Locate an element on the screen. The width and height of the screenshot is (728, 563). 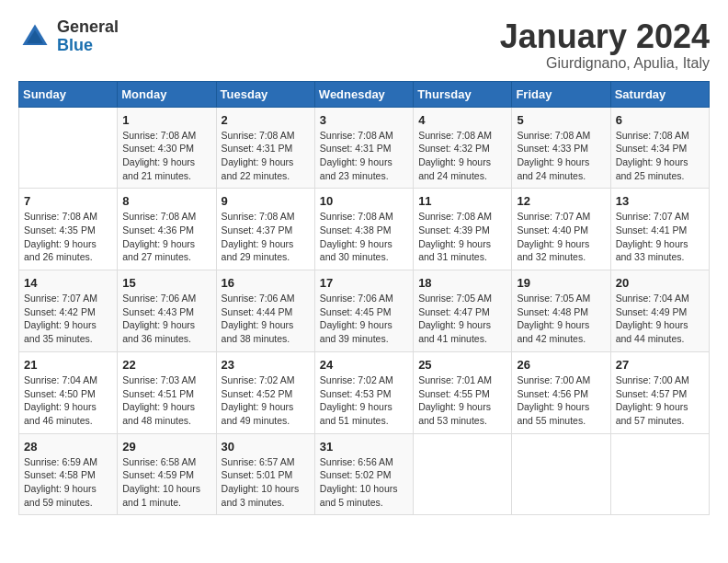
day-number: 2 is located at coordinates (266, 120).